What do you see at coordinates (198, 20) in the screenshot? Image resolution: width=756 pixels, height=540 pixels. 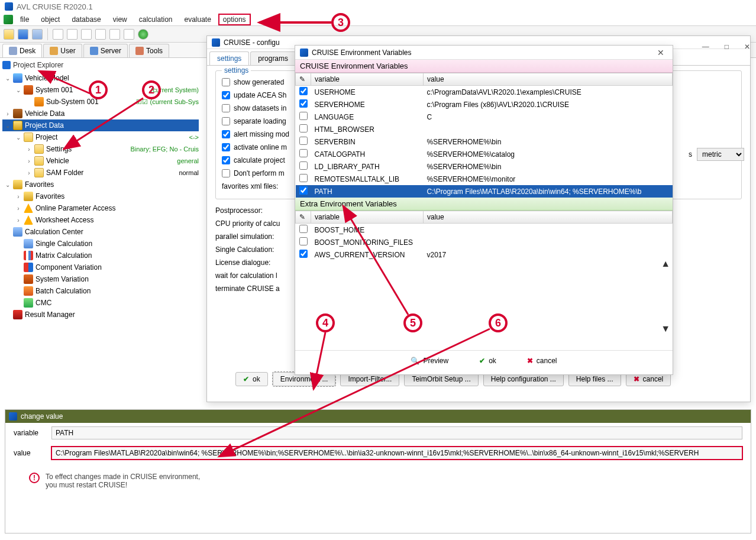 I see `menu-evaluate: evaluate` at bounding box center [198, 20].